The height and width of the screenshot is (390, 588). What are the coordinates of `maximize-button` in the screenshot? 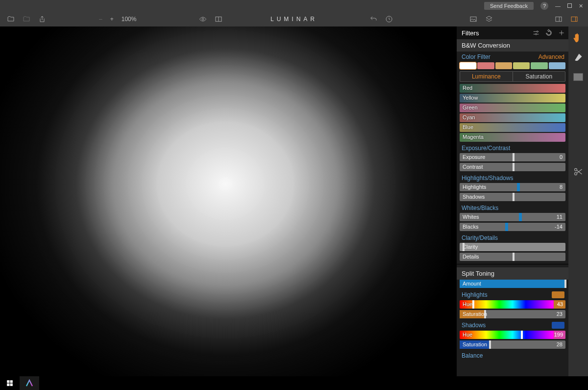 It's located at (569, 6).